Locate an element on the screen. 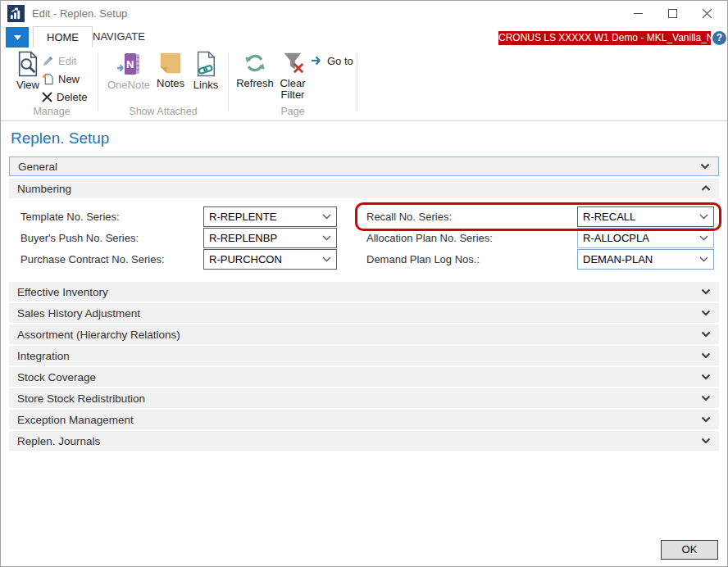  fasttab-label: Assortment (Hierarchy Relations) is located at coordinates (359, 334).